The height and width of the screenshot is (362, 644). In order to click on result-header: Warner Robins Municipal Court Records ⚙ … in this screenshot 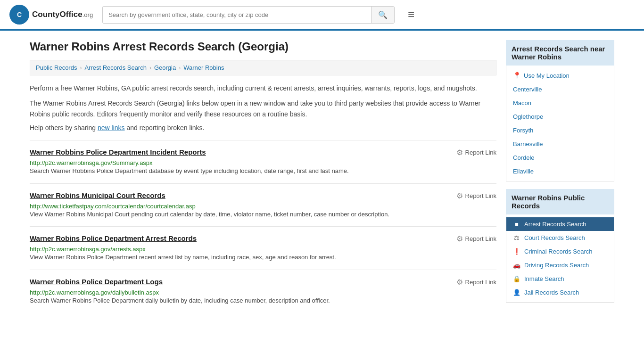, I will do `click(263, 196)`.